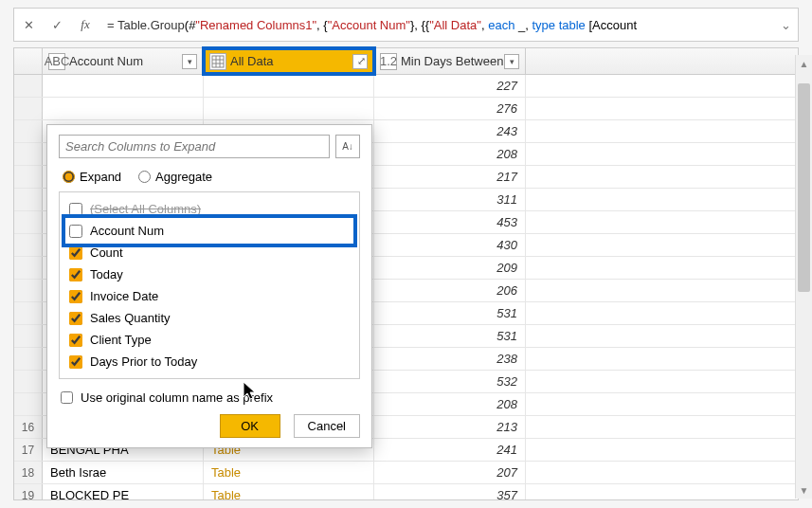  What do you see at coordinates (450, 492) in the screenshot?
I see `cell-min-days: 357` at bounding box center [450, 492].